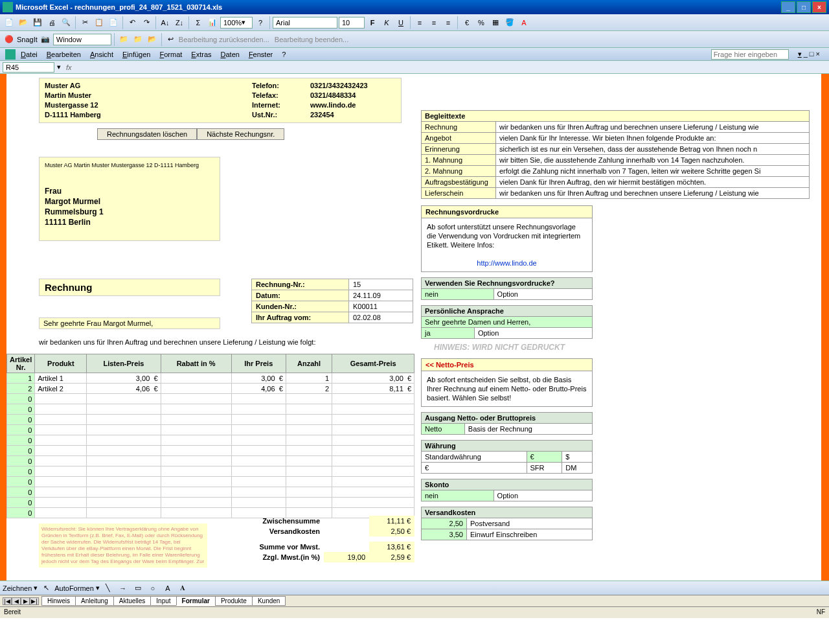  What do you see at coordinates (196, 601) in the screenshot?
I see `sheet-tab-formular: Formular` at bounding box center [196, 601].